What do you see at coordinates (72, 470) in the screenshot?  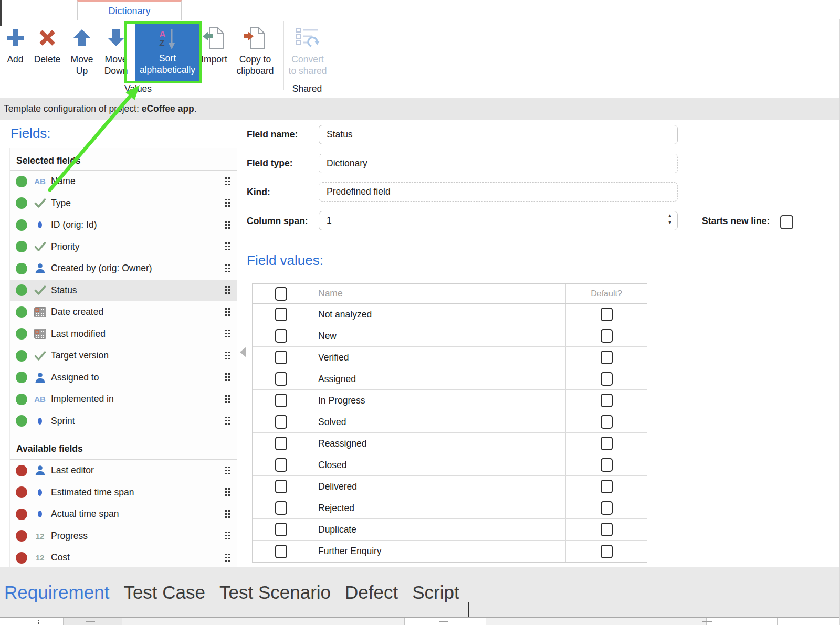 I see `field-item-label: Last editor` at bounding box center [72, 470].